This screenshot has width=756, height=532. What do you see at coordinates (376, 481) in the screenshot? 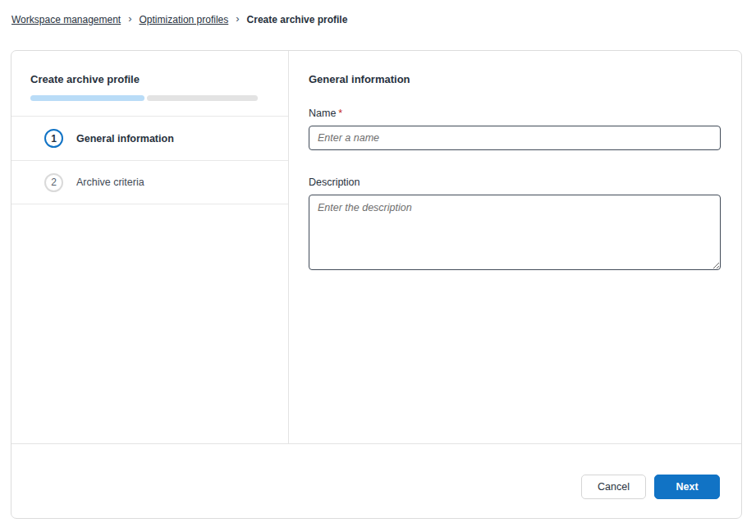
I see `wizard-footer: Cancel Next` at bounding box center [376, 481].